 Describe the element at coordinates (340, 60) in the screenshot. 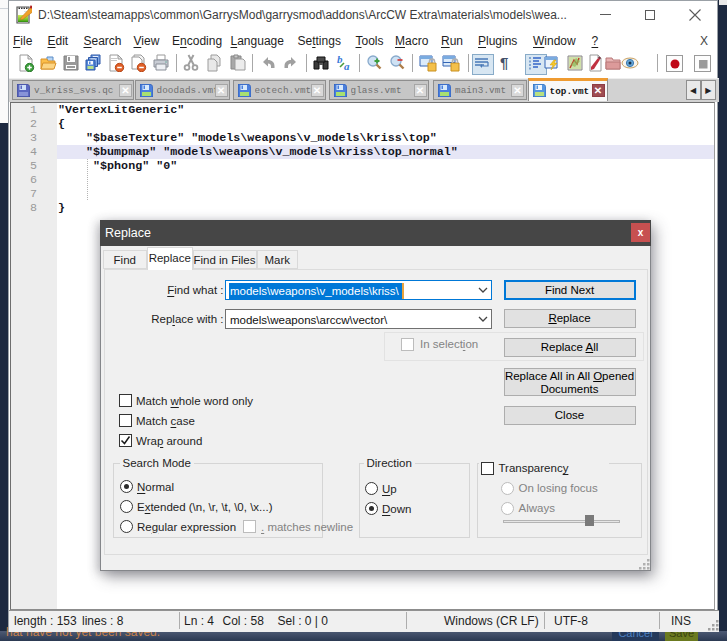

I see `svg-text: b` at that location.